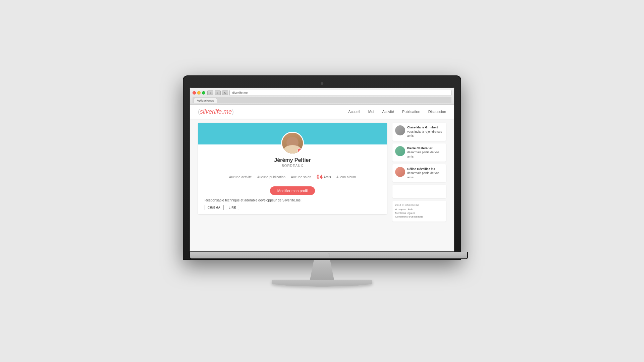  What do you see at coordinates (417, 148) in the screenshot?
I see `notif-name-2: Pierre Castera` at bounding box center [417, 148].